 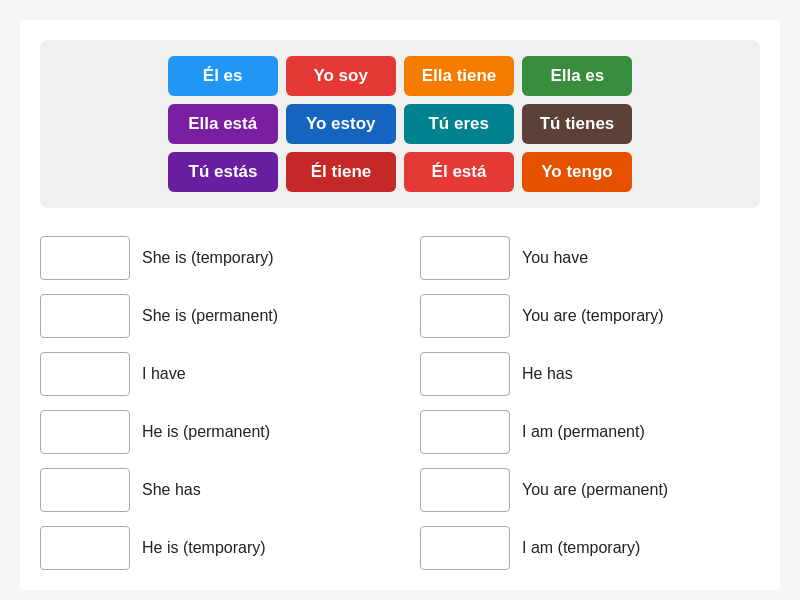 I want to click on match-label: He is (permanent), so click(x=206, y=432).